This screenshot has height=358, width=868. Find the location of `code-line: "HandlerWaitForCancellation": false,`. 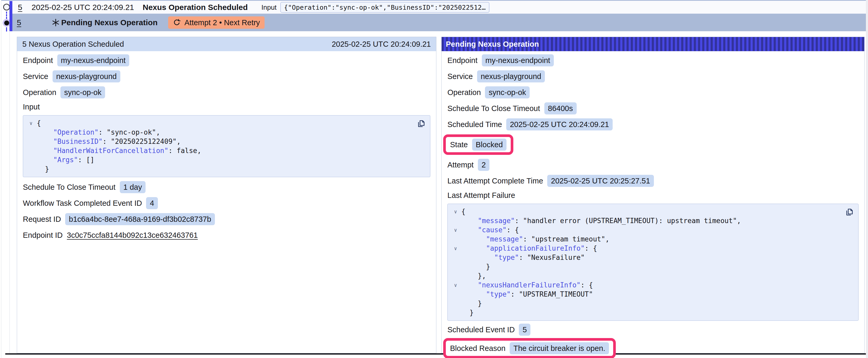

code-line: "HandlerWaitForCancellation": false, is located at coordinates (225, 151).